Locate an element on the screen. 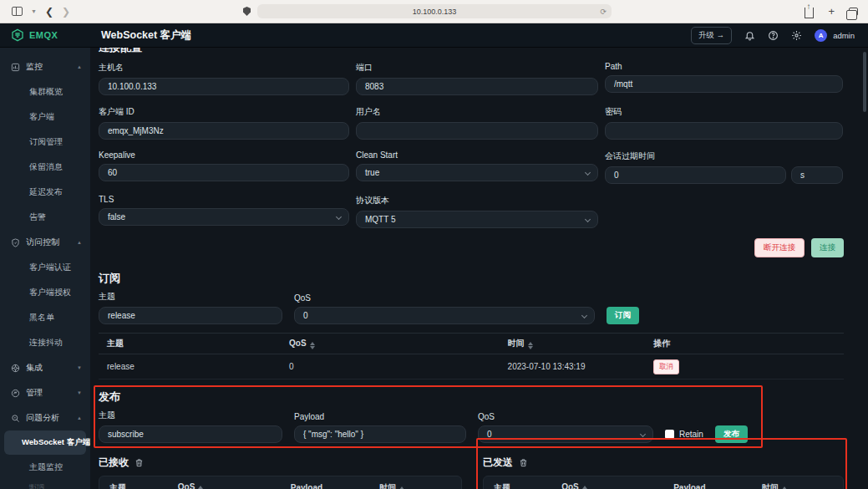 The image size is (868, 489). sidebar-item-websocket-client: WebSocket 客户端 is located at coordinates (45, 443).